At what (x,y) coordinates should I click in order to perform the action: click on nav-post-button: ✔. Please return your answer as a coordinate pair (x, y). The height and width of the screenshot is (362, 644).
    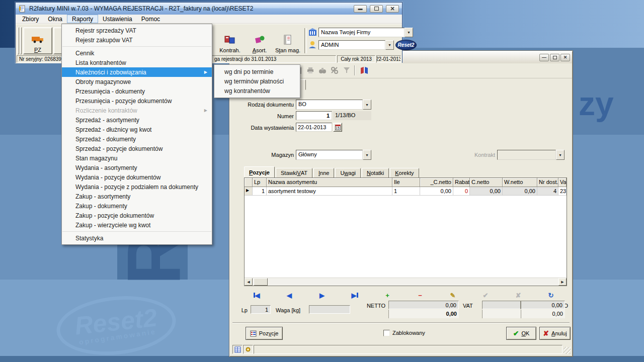
    Looking at the image, I should click on (486, 295).